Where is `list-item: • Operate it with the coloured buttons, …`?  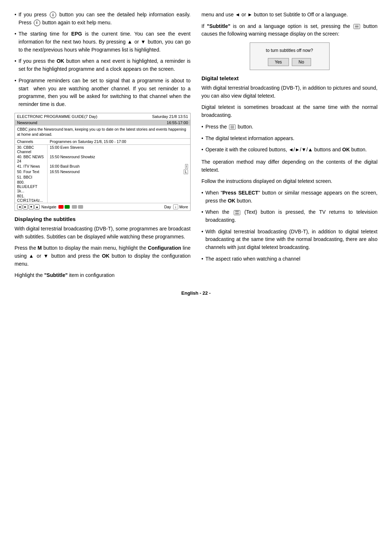
list-item: • Operate it with the coloured buttons, … is located at coordinates (290, 150).